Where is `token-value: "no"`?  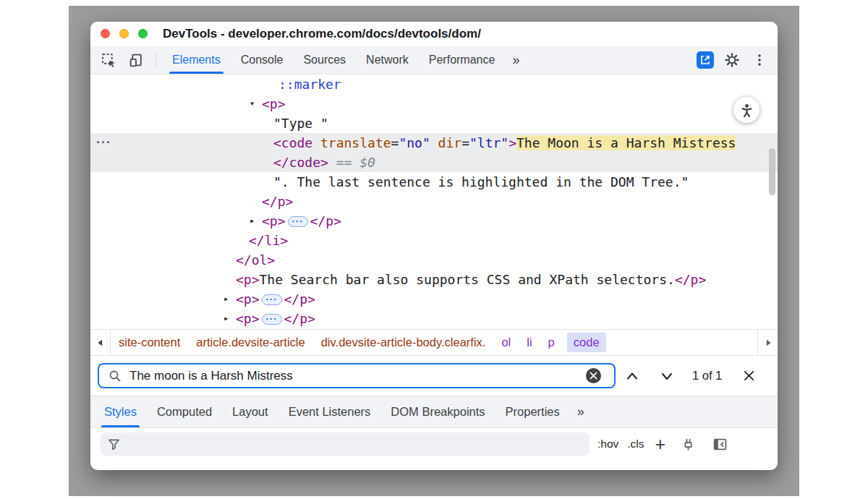 token-value: "no" is located at coordinates (414, 143).